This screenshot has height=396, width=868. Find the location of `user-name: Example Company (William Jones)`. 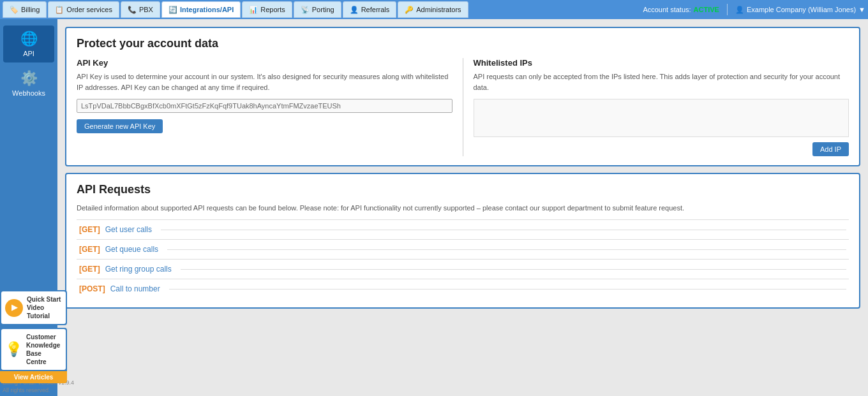

user-name: Example Company (William Jones) is located at coordinates (802, 10).